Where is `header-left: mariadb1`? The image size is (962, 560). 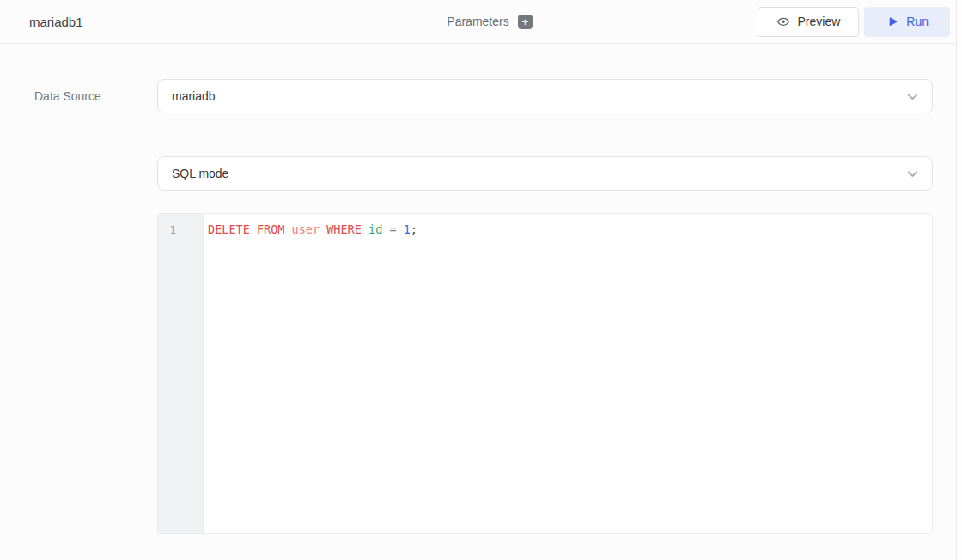 header-left: mariadb1 is located at coordinates (238, 22).